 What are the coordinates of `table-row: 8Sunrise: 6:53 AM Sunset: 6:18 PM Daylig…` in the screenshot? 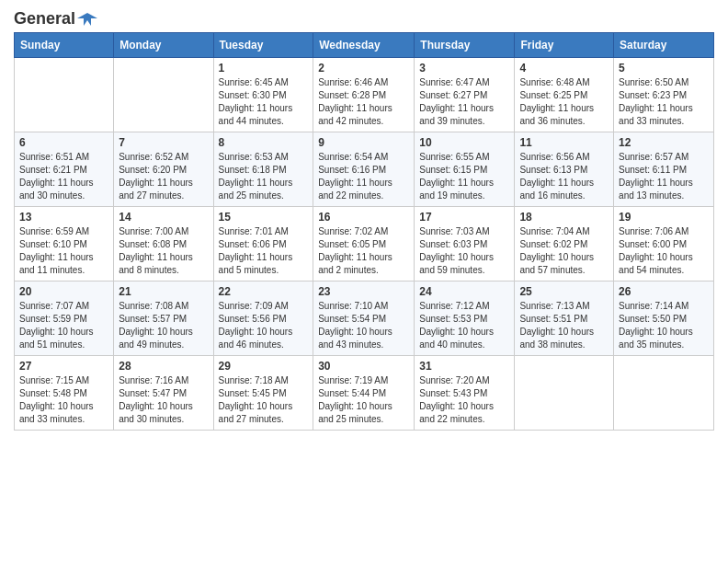 It's located at (263, 169).